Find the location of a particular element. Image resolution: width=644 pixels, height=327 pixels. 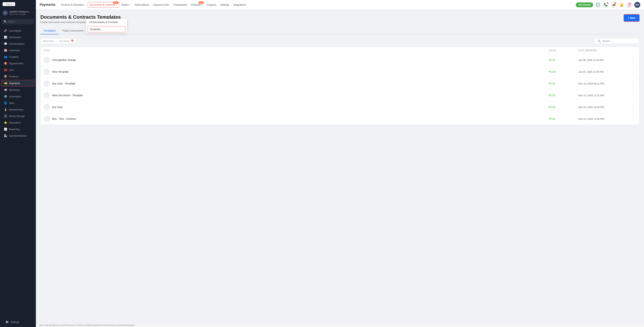

row-more-button-row5: ⋮ is located at coordinates (634, 107).